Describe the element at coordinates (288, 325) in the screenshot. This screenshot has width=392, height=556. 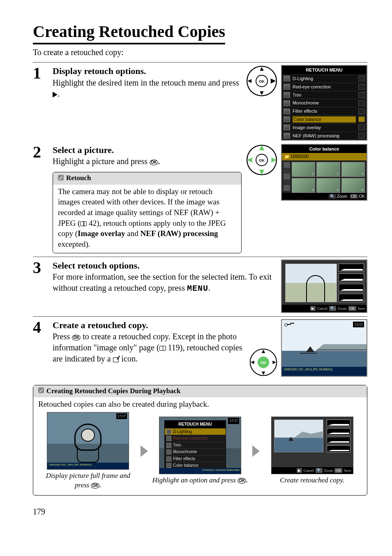
I see `protect-icon` at that location.